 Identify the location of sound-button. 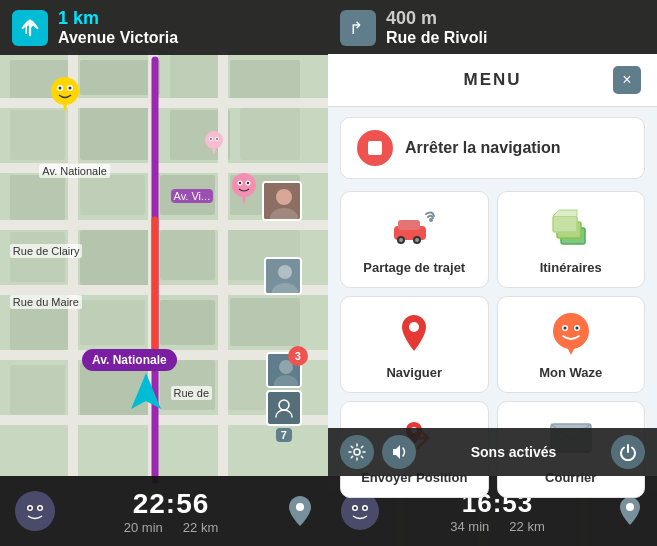
(399, 452).